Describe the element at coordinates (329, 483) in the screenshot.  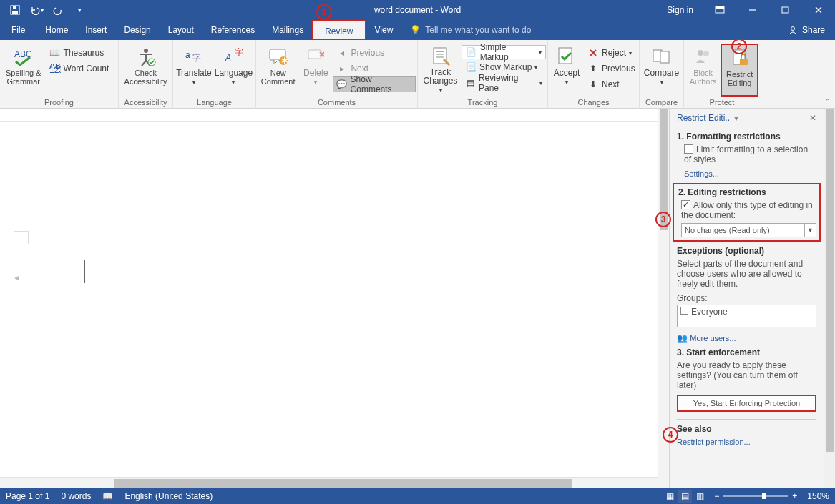
I see `horizontal-scrollbar` at that location.